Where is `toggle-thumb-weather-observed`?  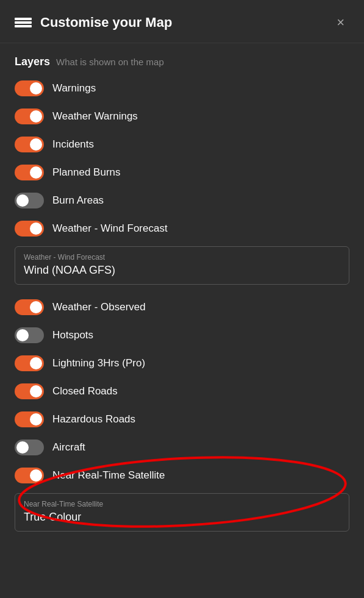 toggle-thumb-weather-observed is located at coordinates (36, 307).